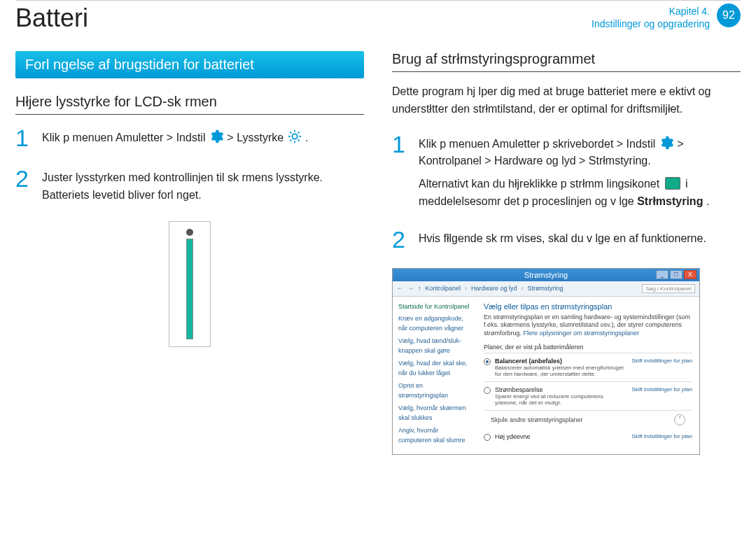 This screenshot has height=536, width=756. I want to click on brightness-slider-illustration, so click(190, 284).